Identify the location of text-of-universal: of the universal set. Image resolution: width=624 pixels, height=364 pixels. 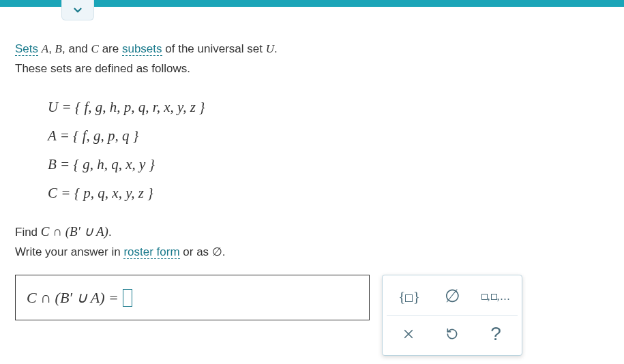
(214, 49).